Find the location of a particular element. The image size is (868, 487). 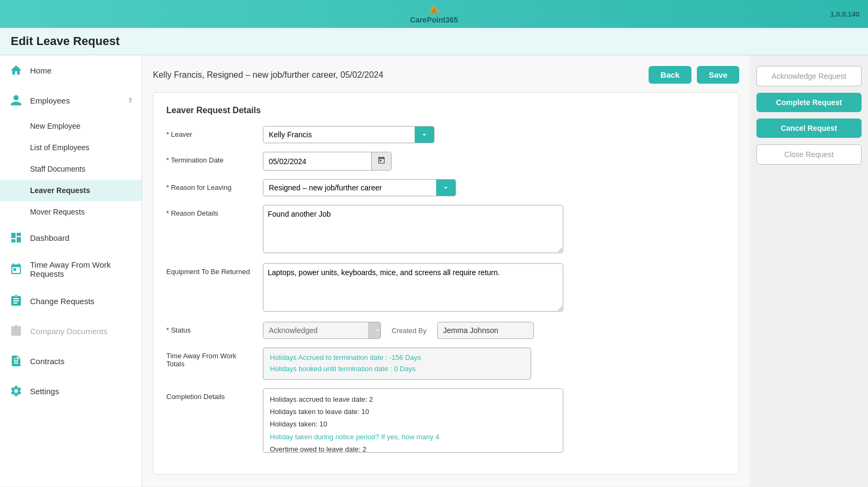

status-row: * Status Created By Jemma Johnson is located at coordinates (446, 330).